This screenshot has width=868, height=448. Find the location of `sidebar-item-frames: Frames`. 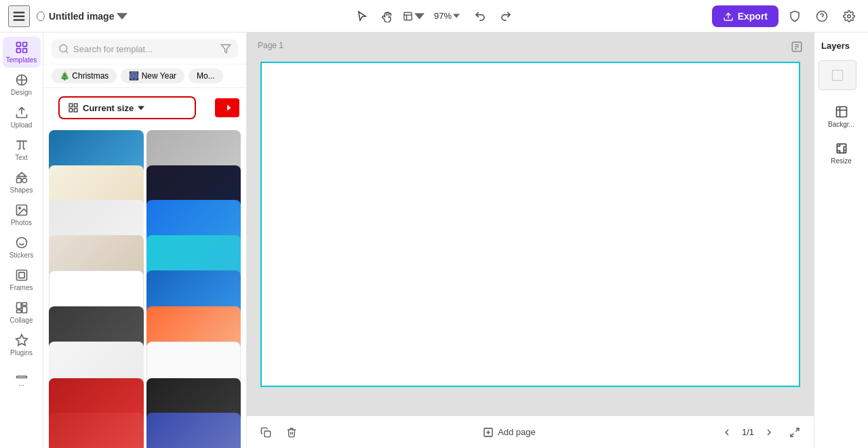

sidebar-item-frames: Frames is located at coordinates (22, 280).